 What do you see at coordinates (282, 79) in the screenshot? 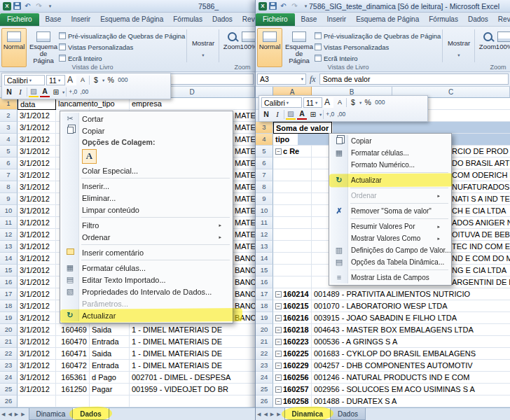
I see `name-box: A3 ▾` at bounding box center [282, 79].